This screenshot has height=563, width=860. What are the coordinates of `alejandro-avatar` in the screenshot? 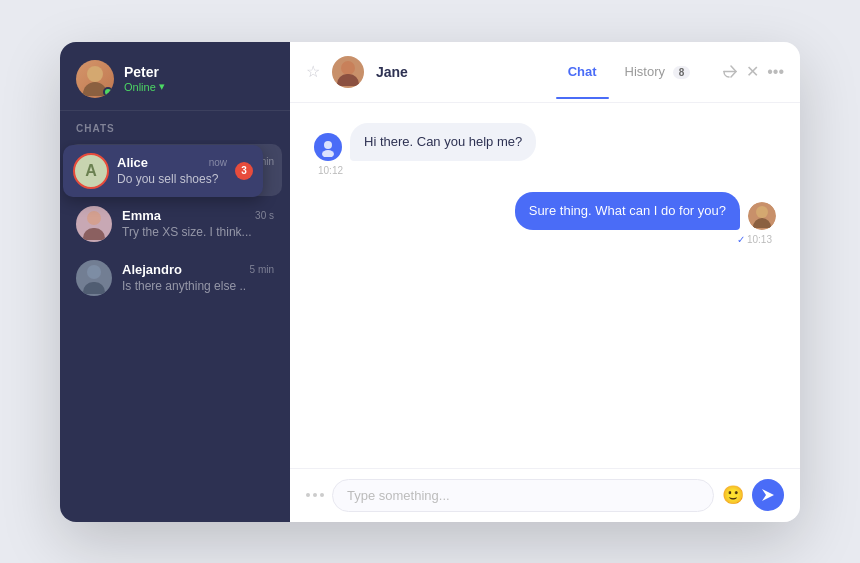 It's located at (94, 278).